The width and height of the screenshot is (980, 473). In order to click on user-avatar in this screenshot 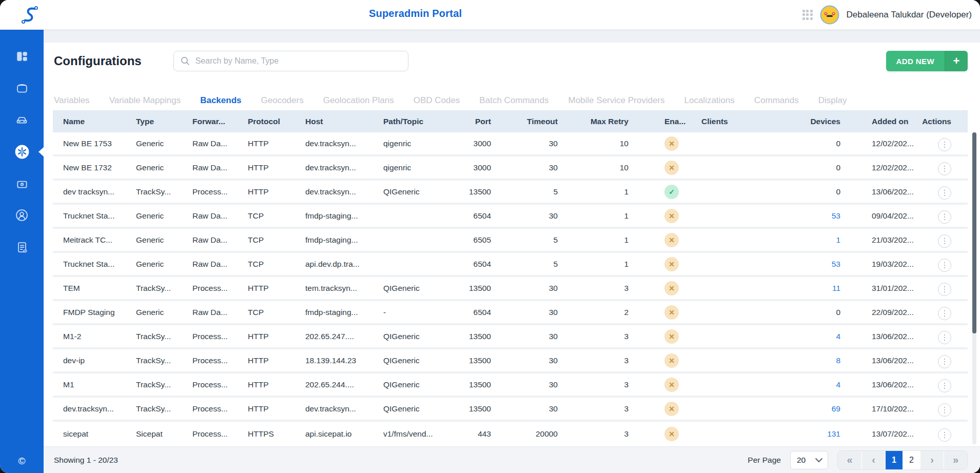, I will do `click(830, 15)`.